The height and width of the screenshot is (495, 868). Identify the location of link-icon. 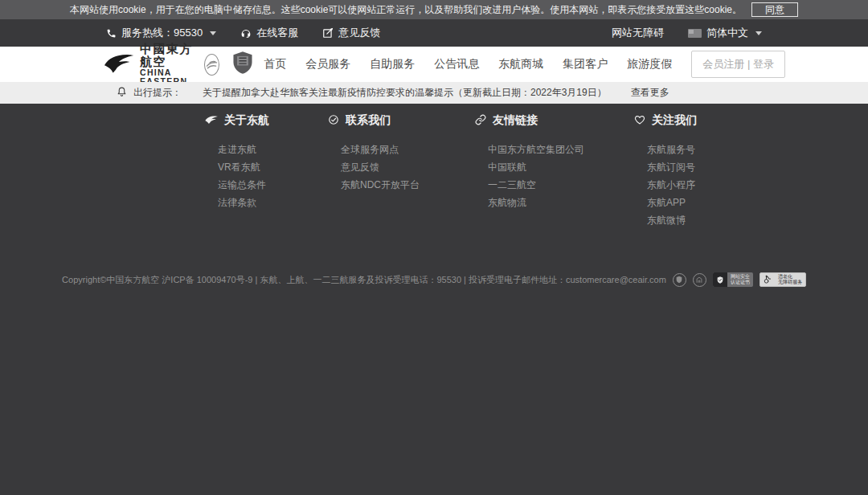
(481, 121).